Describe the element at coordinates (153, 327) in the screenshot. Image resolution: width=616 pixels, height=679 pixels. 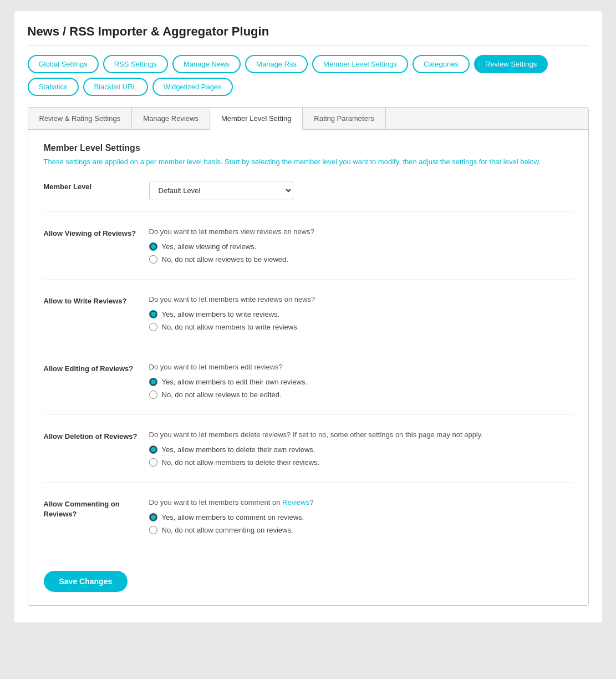
I see `radio-write-no` at that location.